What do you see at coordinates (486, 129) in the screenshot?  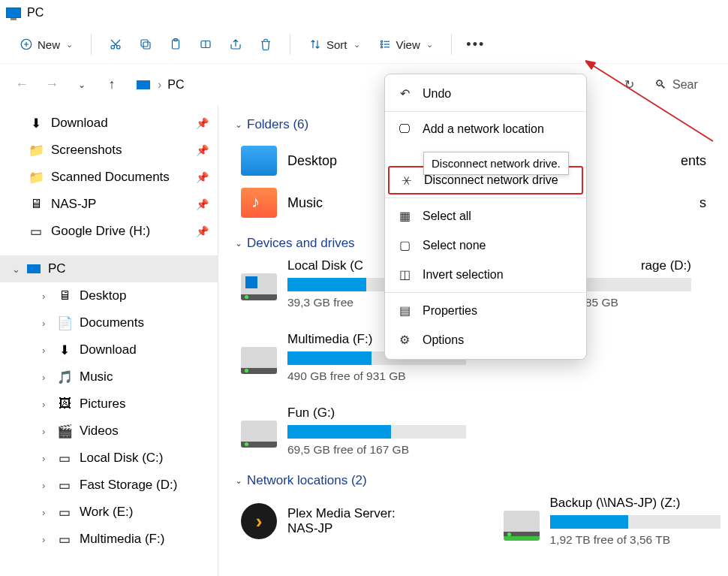 I see `menu-add-network: 🖵Add a network location` at bounding box center [486, 129].